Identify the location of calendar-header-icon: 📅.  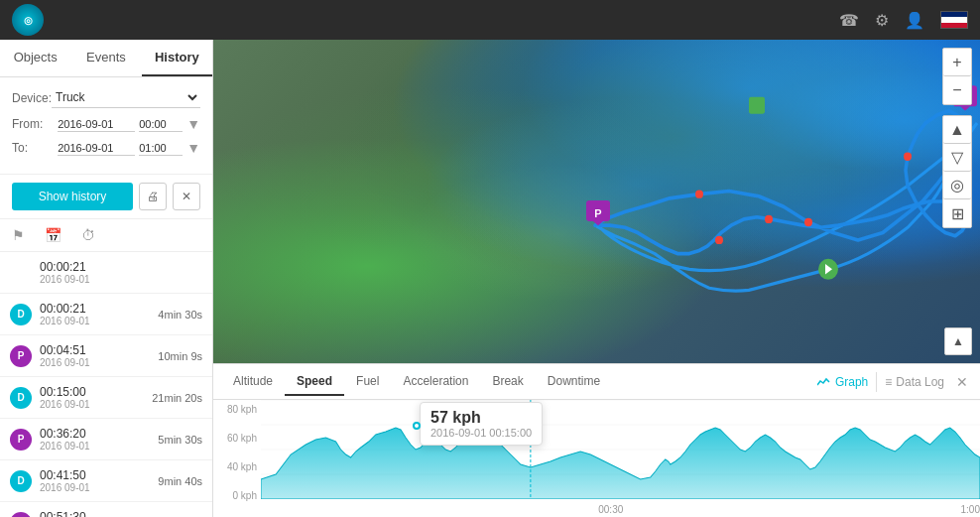
(54, 235).